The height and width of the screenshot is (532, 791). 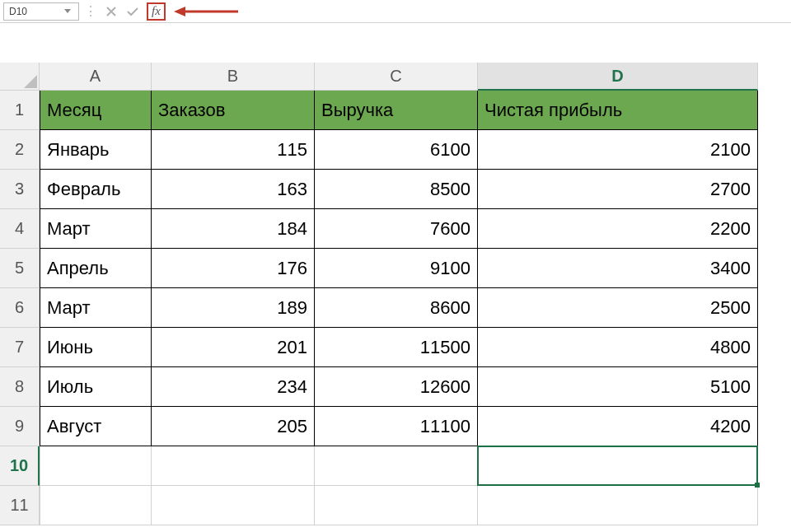 What do you see at coordinates (96, 110) in the screenshot?
I see `cell-A1: Месяц` at bounding box center [96, 110].